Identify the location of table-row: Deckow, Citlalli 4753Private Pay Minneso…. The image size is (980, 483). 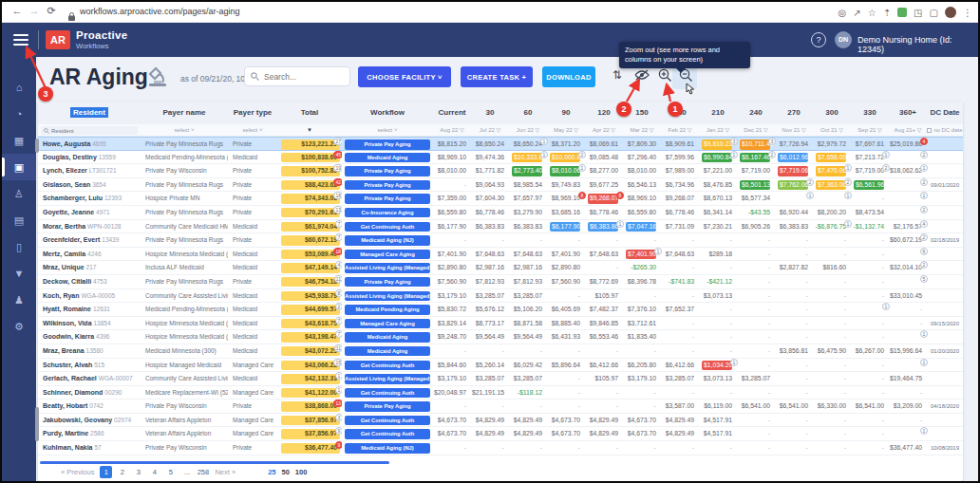
(500, 283).